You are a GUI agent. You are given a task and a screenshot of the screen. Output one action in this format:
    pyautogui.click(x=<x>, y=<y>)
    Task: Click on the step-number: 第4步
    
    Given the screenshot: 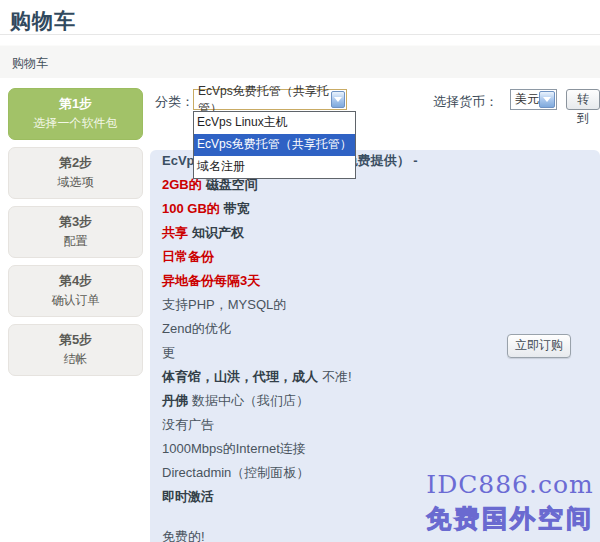 What is the action you would take?
    pyautogui.click(x=76, y=281)
    